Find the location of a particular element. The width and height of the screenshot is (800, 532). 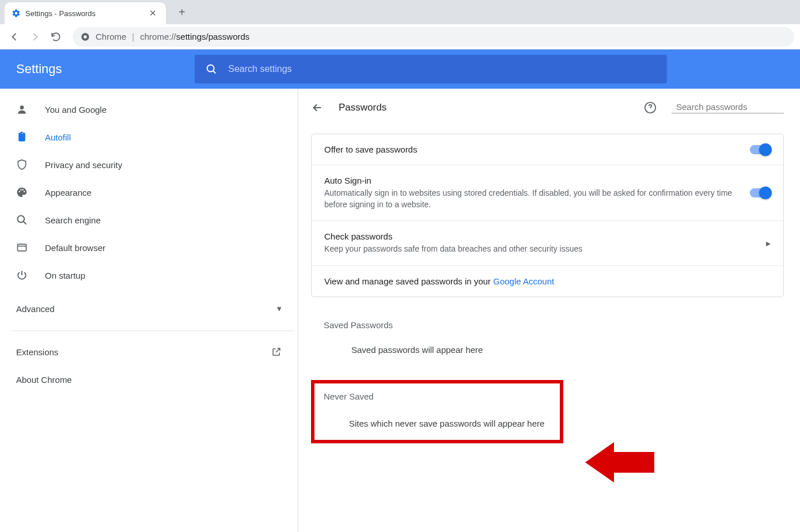

search-settings-input is located at coordinates (442, 69).